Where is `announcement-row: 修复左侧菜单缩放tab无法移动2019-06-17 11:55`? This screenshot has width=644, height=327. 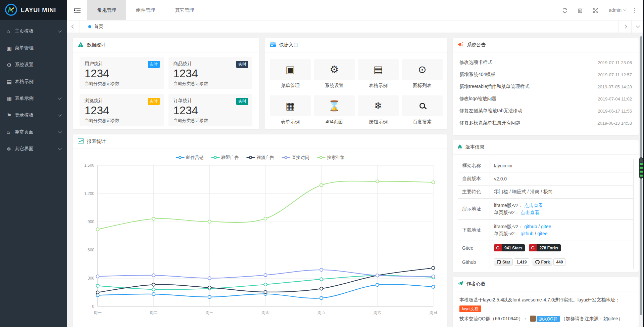
announcement-row: 修复左侧菜单缩放tab无法移动2019-06-17 11:55 is located at coordinates (546, 111).